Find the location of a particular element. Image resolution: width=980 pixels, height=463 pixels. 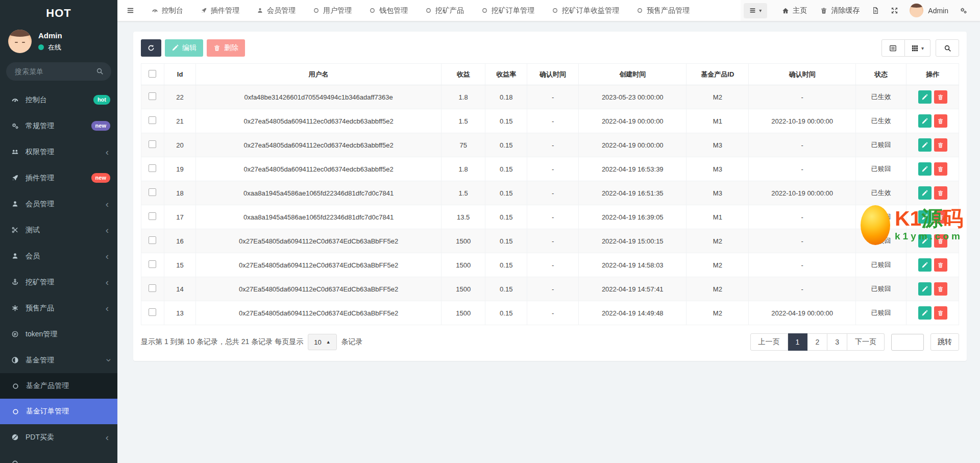

chevron-down-icon: ‹ is located at coordinates (107, 360).